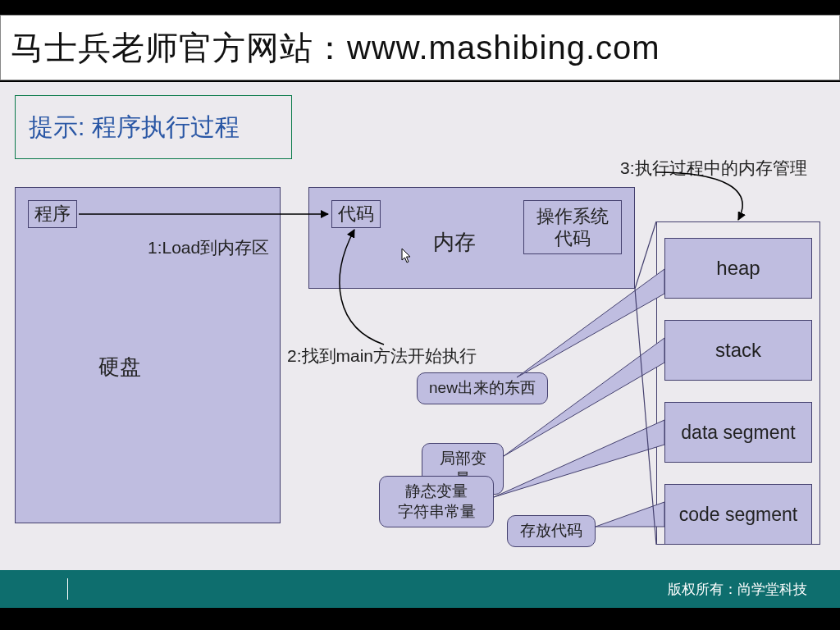 The image size is (840, 630). Describe the element at coordinates (738, 514) in the screenshot. I see `segment-code: code segment` at that location.